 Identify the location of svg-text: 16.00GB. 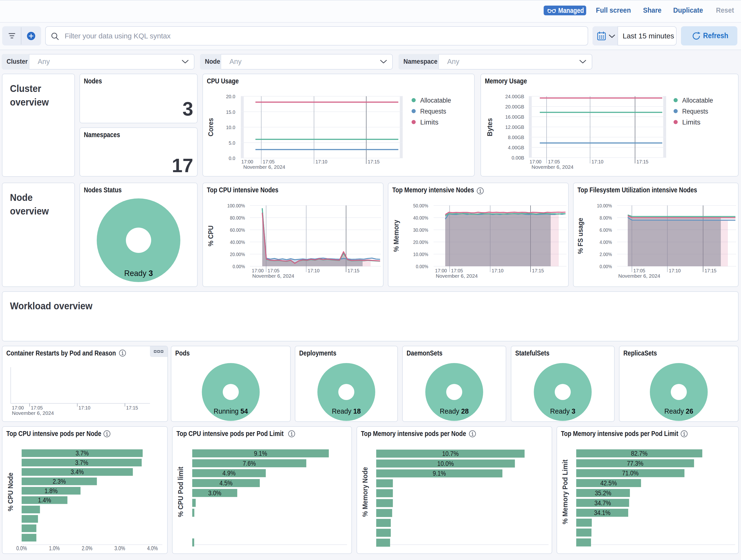
(515, 117).